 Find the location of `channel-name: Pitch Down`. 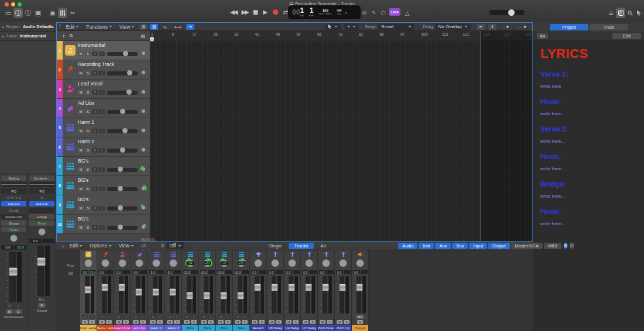

channel-name: Pitch Down is located at coordinates (326, 328).